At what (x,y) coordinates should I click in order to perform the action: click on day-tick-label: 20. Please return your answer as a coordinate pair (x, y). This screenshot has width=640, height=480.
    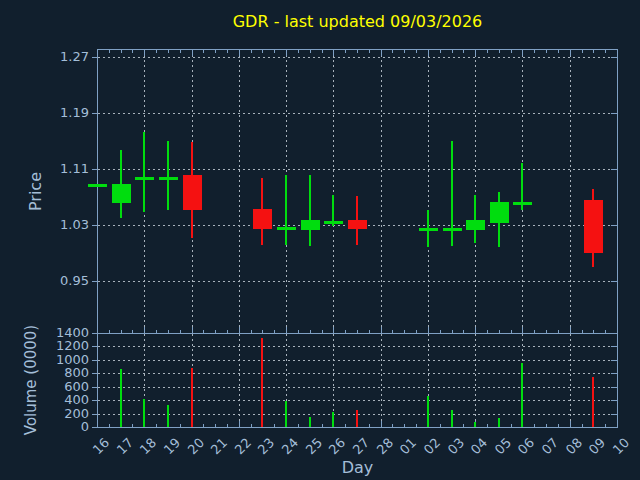
    Looking at the image, I should click on (196, 446).